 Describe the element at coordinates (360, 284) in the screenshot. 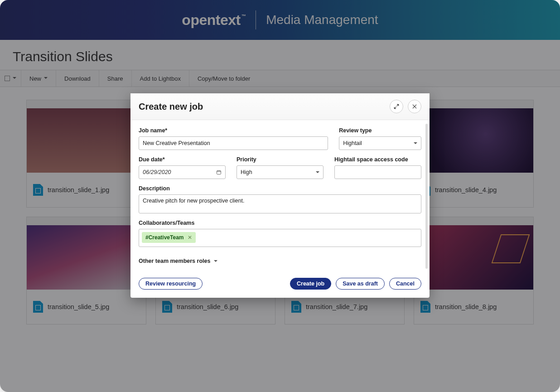

I see `save-draft-button: Save as draft` at that location.